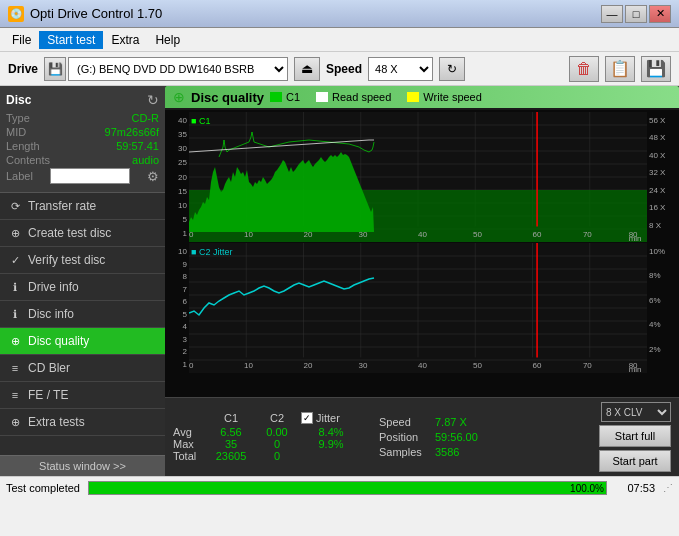 The width and height of the screenshot is (679, 536). What do you see at coordinates (15, 422) in the screenshot?
I see `extra-tests-icon: ⊕` at bounding box center [15, 422].